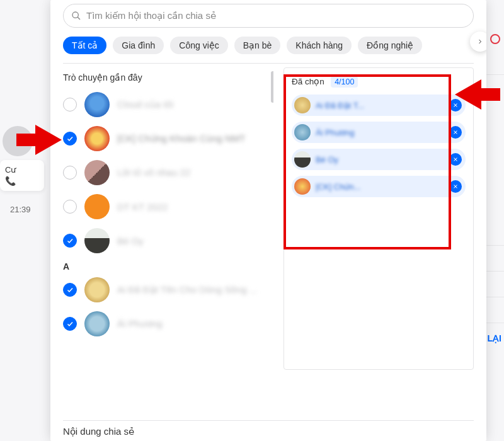 The width and height of the screenshot is (504, 441). I want to click on search-icon, so click(76, 16).